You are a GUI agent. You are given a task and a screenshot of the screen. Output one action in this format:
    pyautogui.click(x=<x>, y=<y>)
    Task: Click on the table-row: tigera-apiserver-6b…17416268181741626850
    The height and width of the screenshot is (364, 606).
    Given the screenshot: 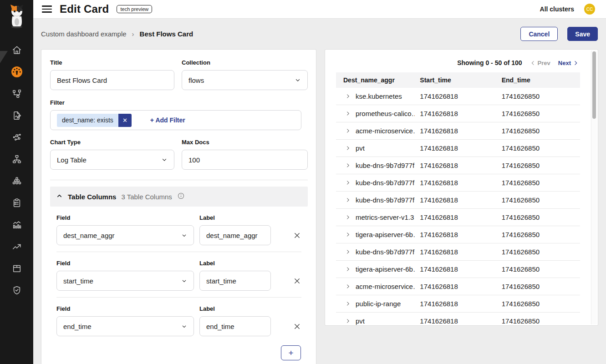 What is the action you would take?
    pyautogui.click(x=458, y=269)
    